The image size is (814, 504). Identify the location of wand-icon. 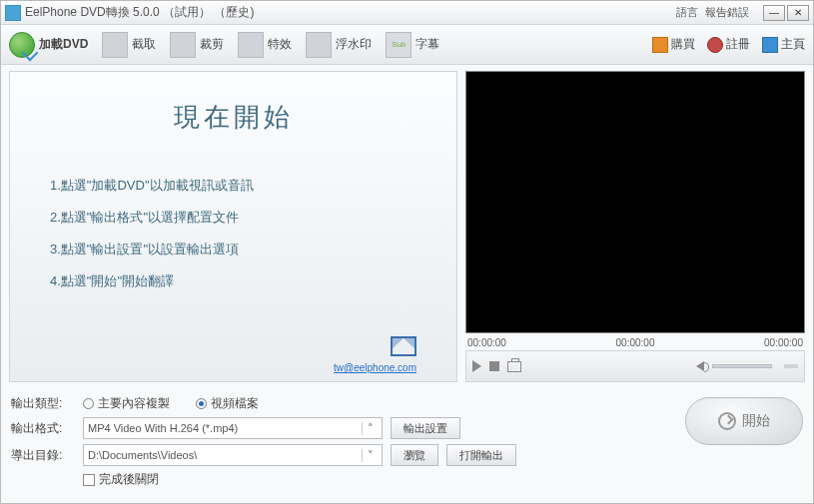
(251, 45).